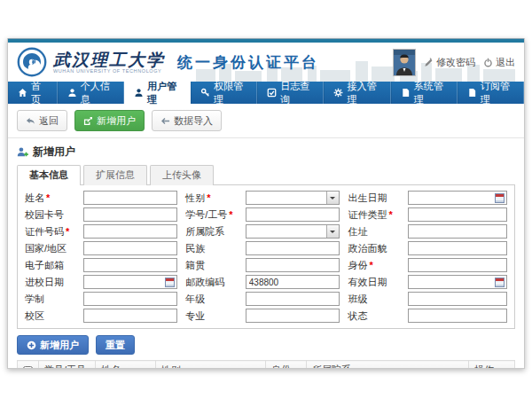 This screenshot has width=532, height=399. What do you see at coordinates (373, 282) in the screenshot?
I see `field-label: 有效日期` at bounding box center [373, 282].